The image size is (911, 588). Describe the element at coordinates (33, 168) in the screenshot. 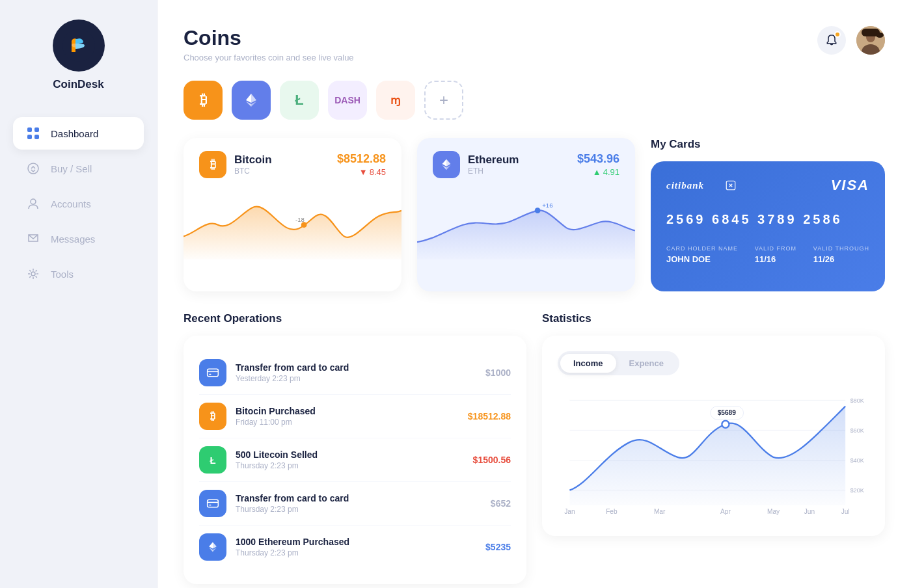

I see `buy-sell-icon` at that location.